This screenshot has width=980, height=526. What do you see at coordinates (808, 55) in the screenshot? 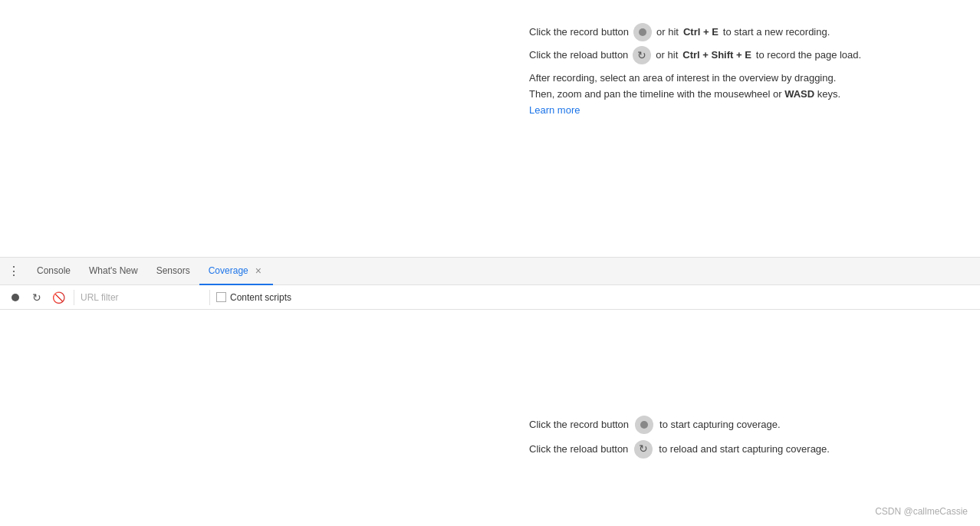
I see `reload-end-text: to record the page load.` at bounding box center [808, 55].